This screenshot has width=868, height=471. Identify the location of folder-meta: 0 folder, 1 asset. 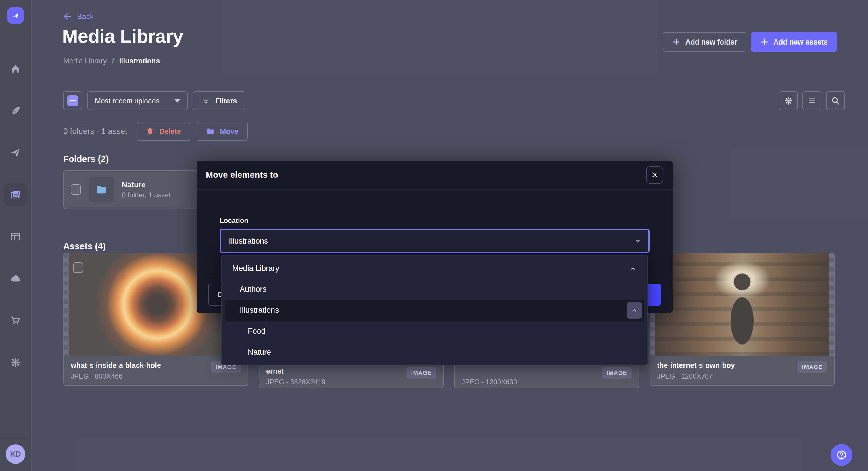
(146, 195).